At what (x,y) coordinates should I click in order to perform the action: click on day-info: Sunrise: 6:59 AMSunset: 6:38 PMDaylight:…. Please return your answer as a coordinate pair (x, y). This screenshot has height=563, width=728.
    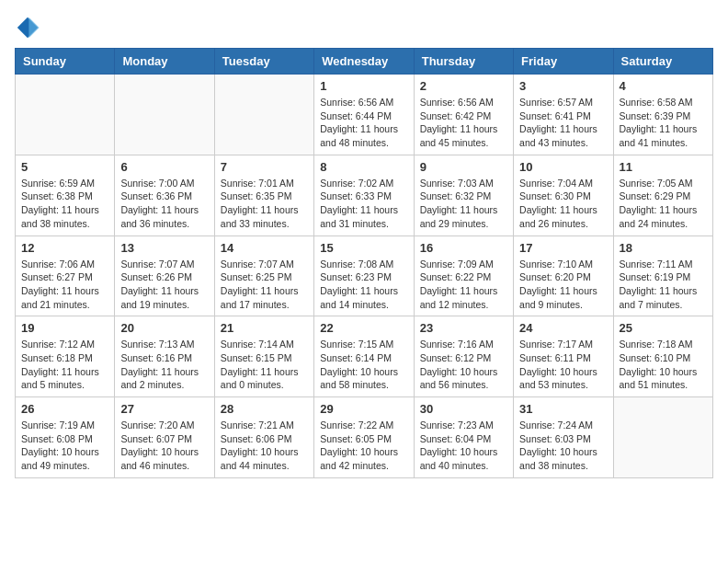
    Looking at the image, I should click on (64, 204).